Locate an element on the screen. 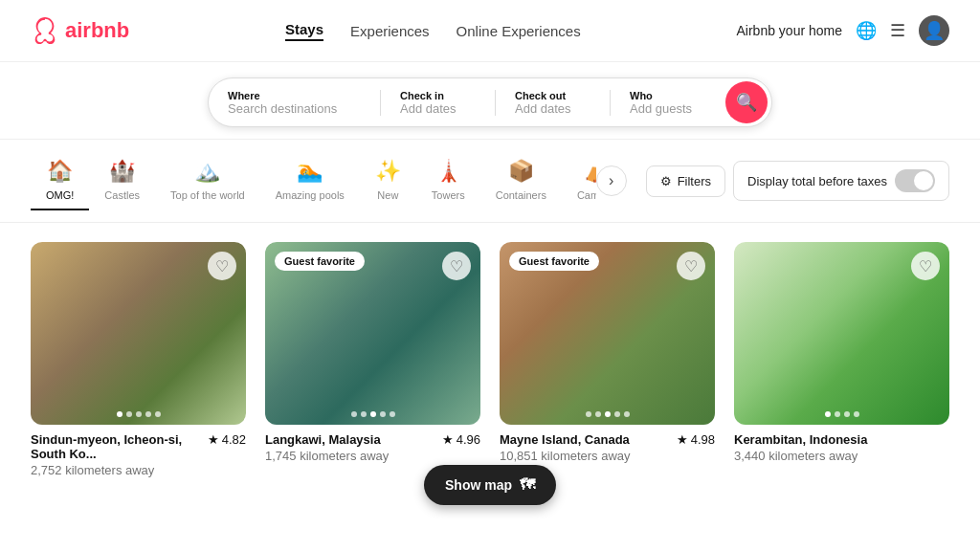  display-taxes-toggle: Display total before taxes is located at coordinates (841, 181).